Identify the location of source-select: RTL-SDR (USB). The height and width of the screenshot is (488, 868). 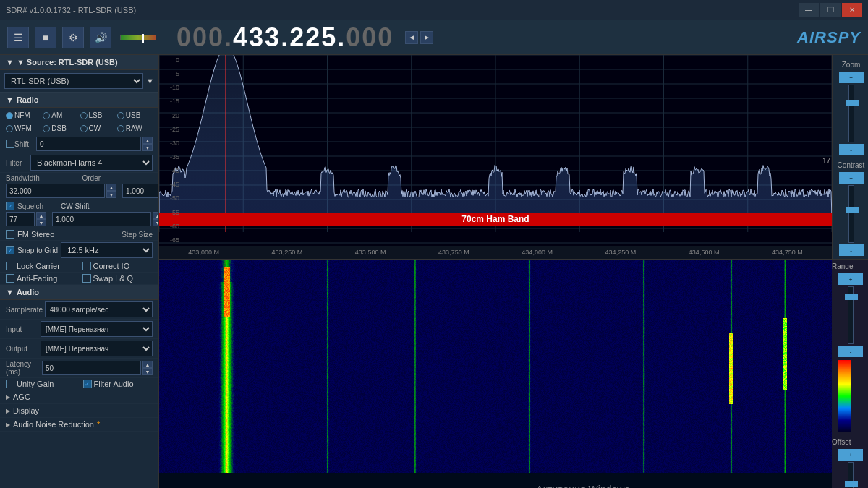
(74, 81).